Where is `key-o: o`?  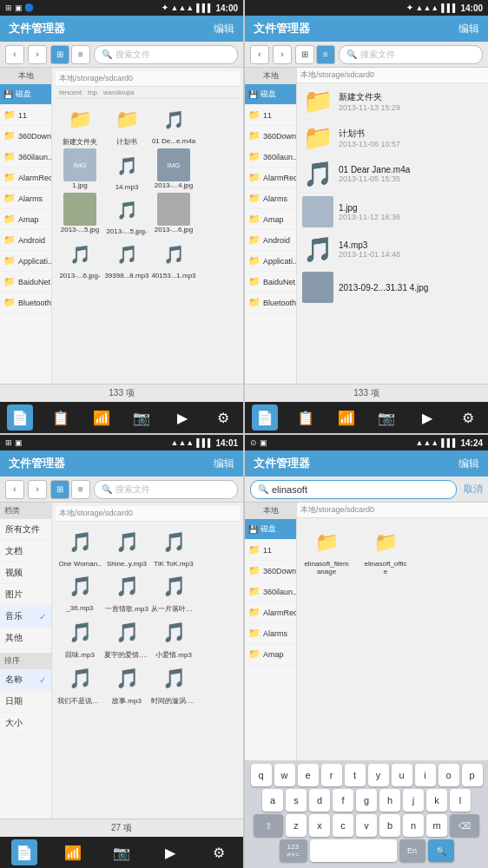 key-o: o is located at coordinates (449, 775).